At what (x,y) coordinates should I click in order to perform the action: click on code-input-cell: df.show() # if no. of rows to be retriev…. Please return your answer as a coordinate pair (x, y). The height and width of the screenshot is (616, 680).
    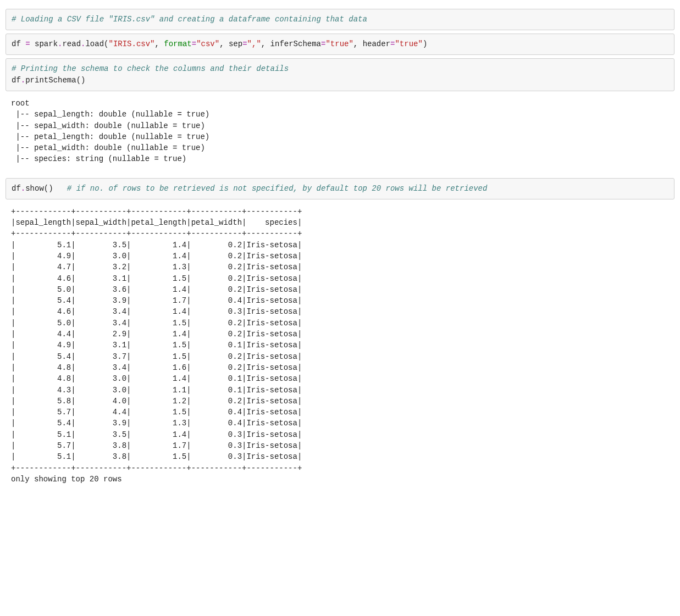
    Looking at the image, I should click on (340, 189).